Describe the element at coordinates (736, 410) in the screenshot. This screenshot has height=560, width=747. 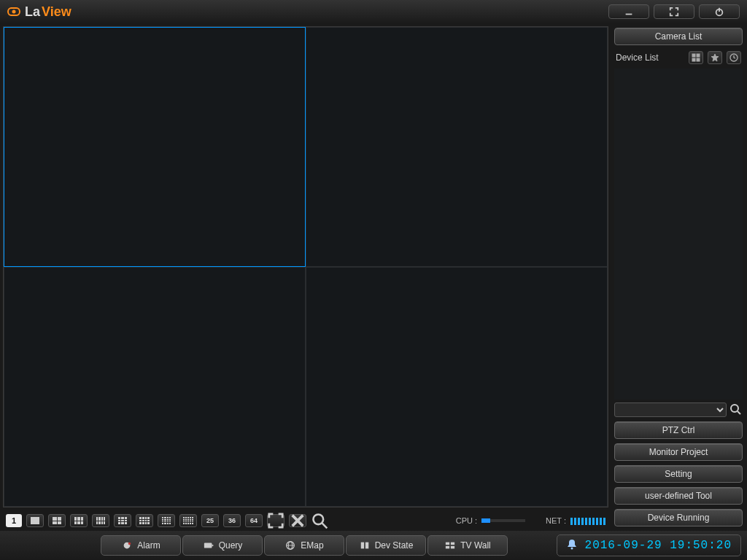
I see `search-button` at that location.